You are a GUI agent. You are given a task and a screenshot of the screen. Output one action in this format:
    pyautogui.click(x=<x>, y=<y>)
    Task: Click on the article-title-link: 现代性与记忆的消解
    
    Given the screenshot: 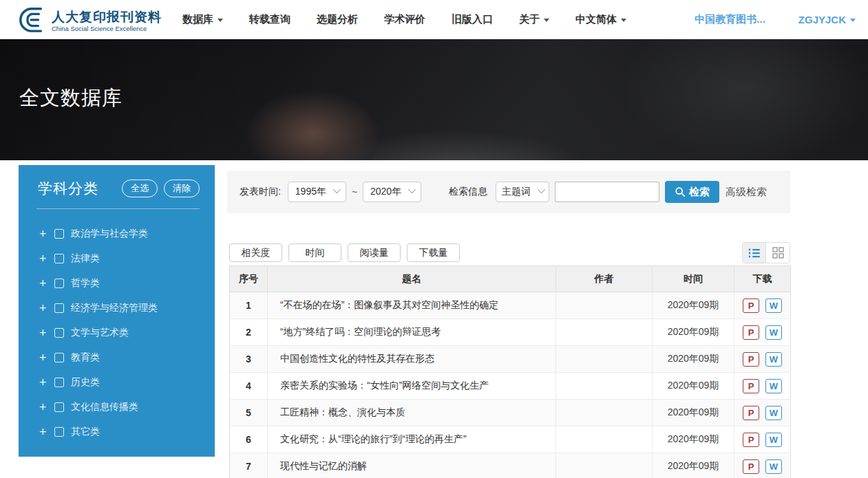 What is the action you would take?
    pyautogui.click(x=412, y=466)
    